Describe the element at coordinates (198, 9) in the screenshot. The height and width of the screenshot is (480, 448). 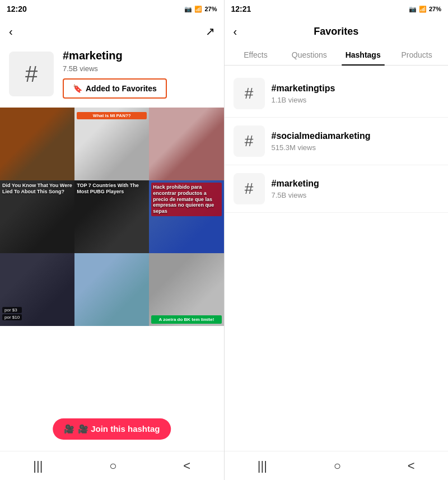
I see `wifi-icon: 📶` at that location.